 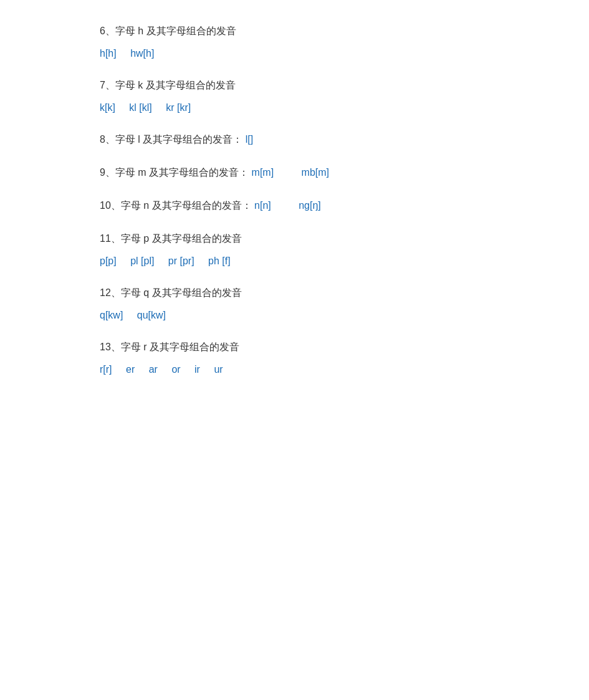 I want to click on phonetic-r: r[r], so click(x=106, y=369).